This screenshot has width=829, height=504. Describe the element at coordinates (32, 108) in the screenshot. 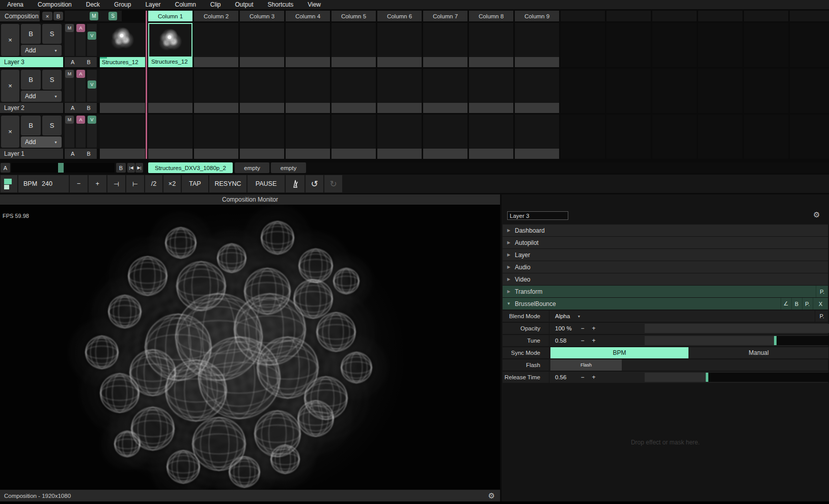

I see `layer-name-label: Layer 2` at that location.